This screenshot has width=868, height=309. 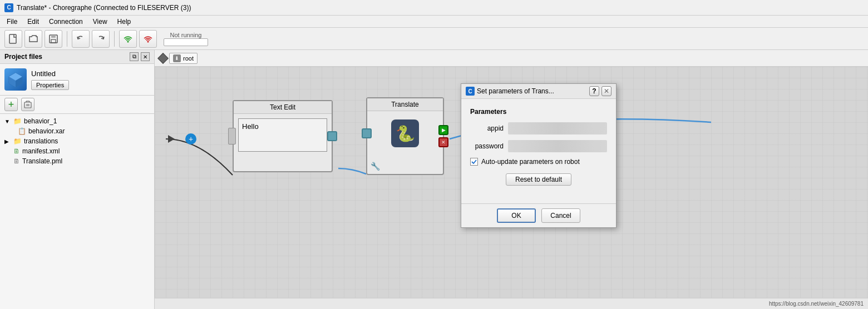 What do you see at coordinates (77, 161) in the screenshot?
I see `tree-item-translatepml: 🗎 Translate.pml` at bounding box center [77, 161].